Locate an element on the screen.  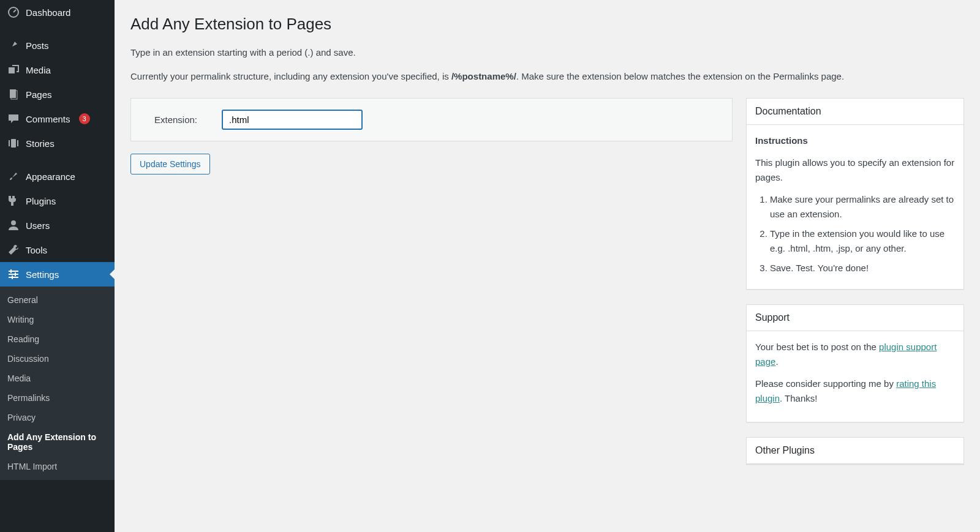
brush-icon is located at coordinates (13, 176).